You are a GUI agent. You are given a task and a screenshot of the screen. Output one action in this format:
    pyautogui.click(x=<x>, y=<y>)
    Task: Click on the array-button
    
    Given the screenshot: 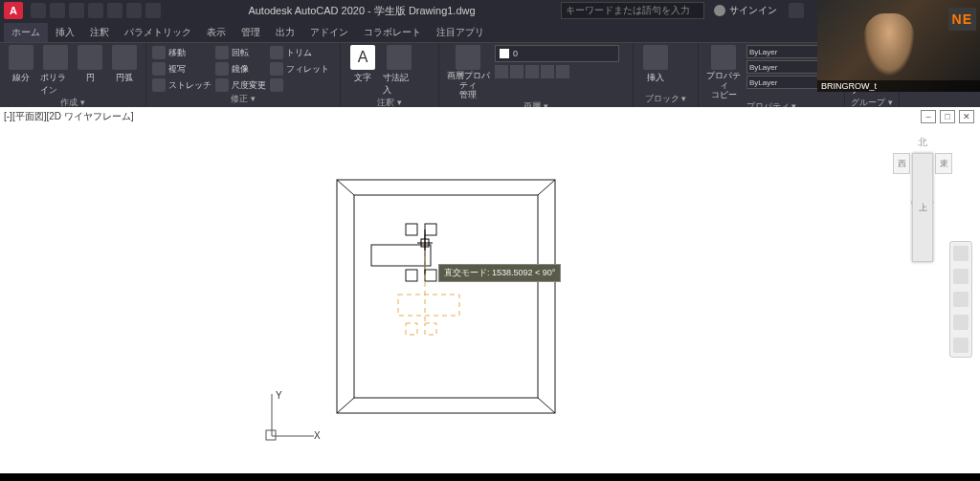 What is the action you would take?
    pyautogui.click(x=300, y=85)
    